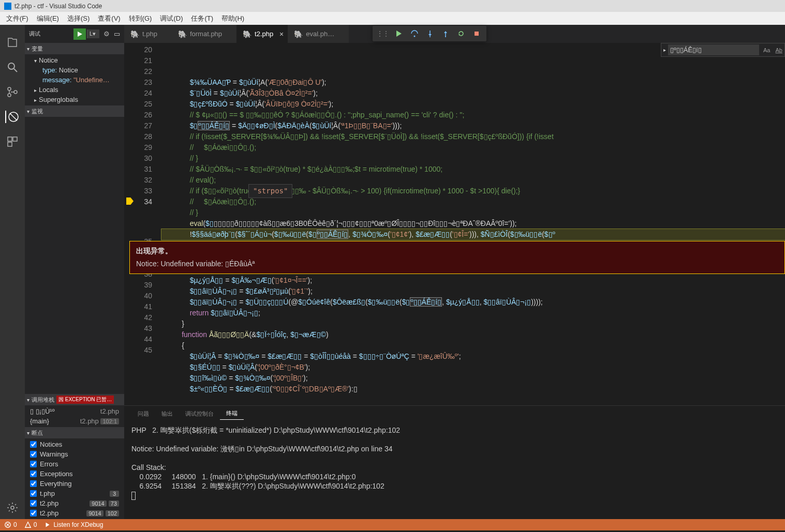 Image resolution: width=785 pixels, height=532 pixels. Describe the element at coordinates (107, 34) in the screenshot. I see `debug-settings-icon: ⚙` at that location.